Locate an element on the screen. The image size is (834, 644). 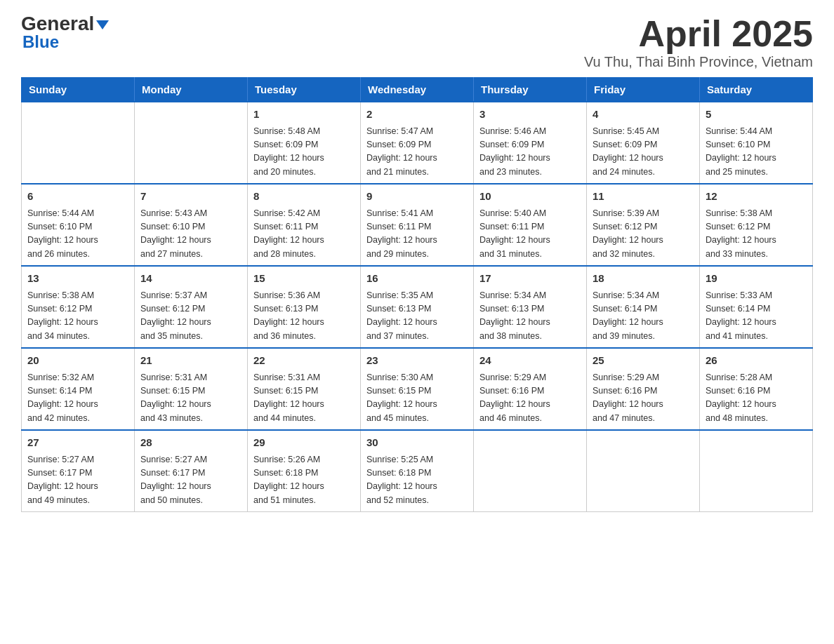
title-block: April 2025 Vu Thu, Thai Binh Province, V… is located at coordinates (699, 42).